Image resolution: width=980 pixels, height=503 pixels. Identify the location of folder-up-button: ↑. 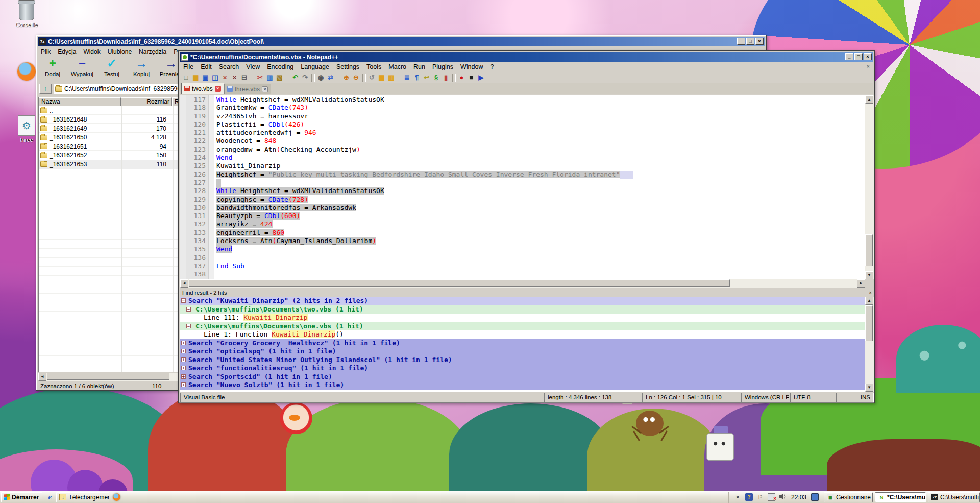
(45, 89).